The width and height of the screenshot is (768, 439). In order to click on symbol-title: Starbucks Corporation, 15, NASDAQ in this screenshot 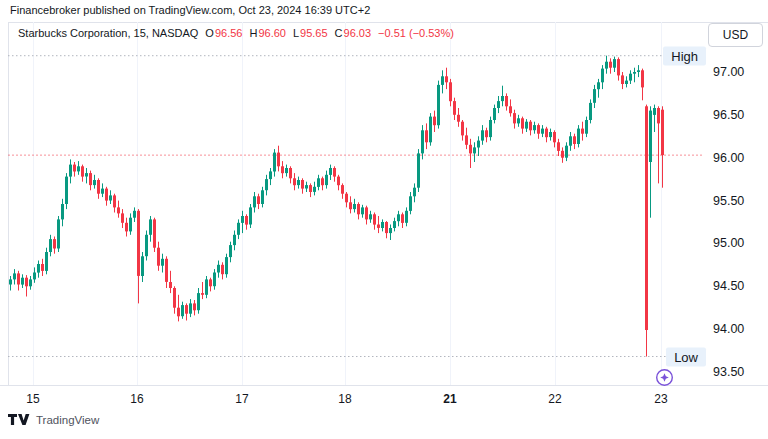, I will do `click(108, 33)`.